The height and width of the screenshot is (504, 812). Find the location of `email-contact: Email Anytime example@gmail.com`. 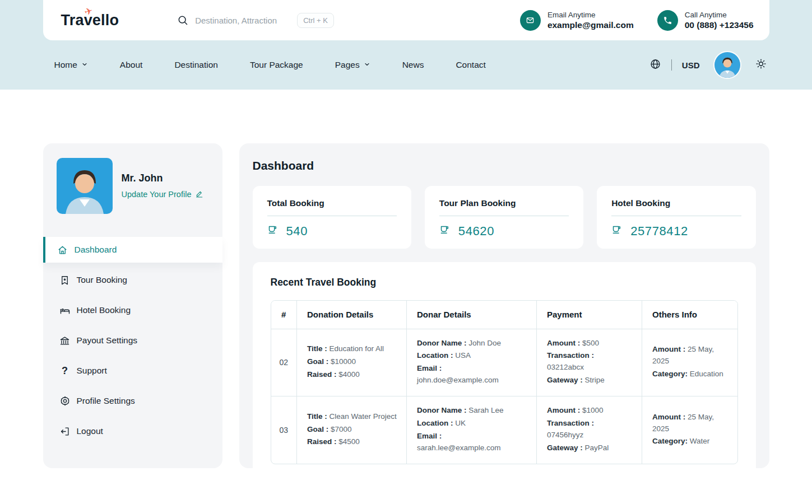

email-contact: Email Anytime example@gmail.com is located at coordinates (577, 20).